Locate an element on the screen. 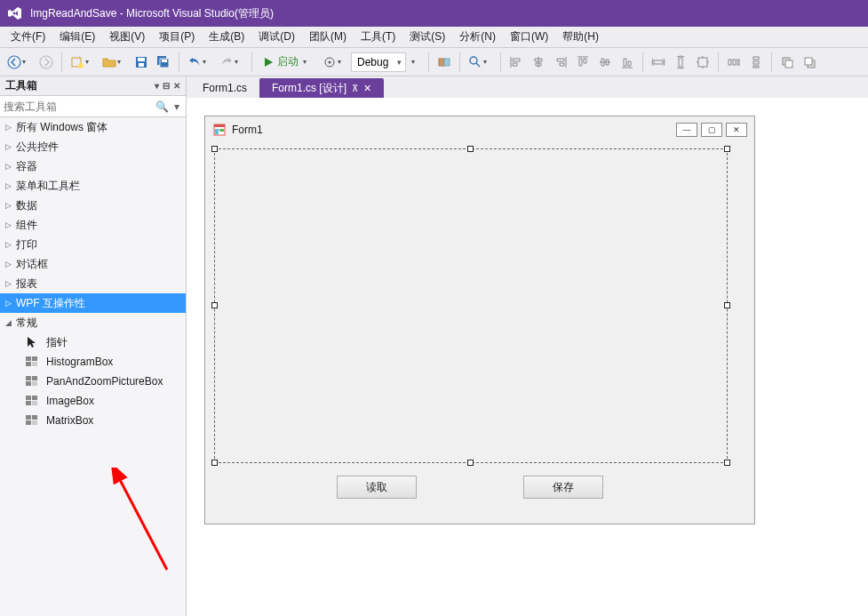 This screenshot has width=868, height=616. group-common-controls: ▷公共控件 is located at coordinates (92, 147).